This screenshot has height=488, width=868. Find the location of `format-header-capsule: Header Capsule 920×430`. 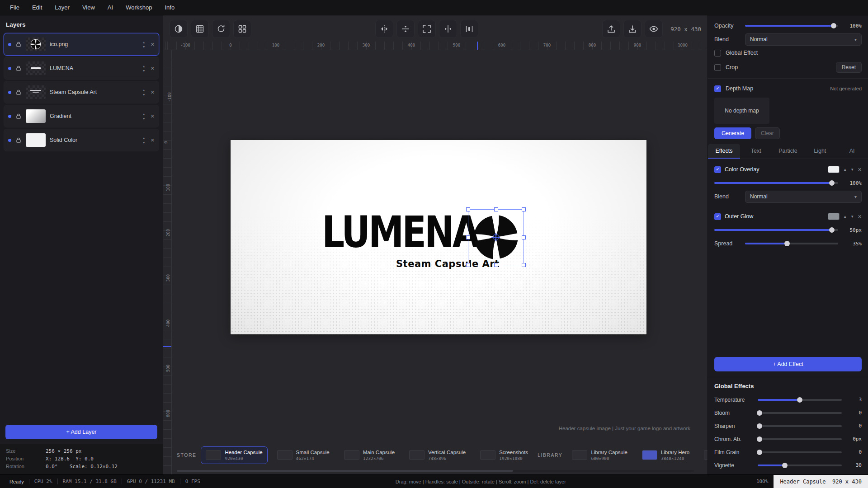

format-header-capsule: Header Capsule 920×430 is located at coordinates (234, 455).